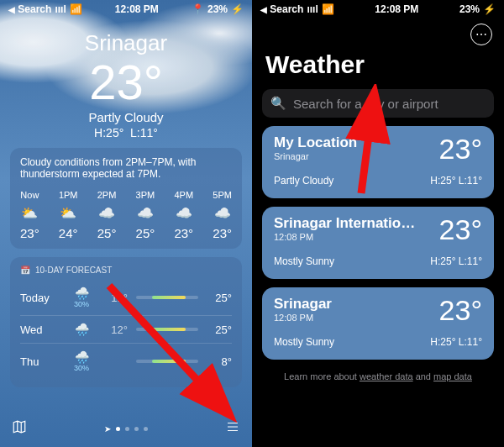  What do you see at coordinates (183, 215) in the screenshot?
I see `hour-item: 4PM☁️23°` at bounding box center [183, 215].